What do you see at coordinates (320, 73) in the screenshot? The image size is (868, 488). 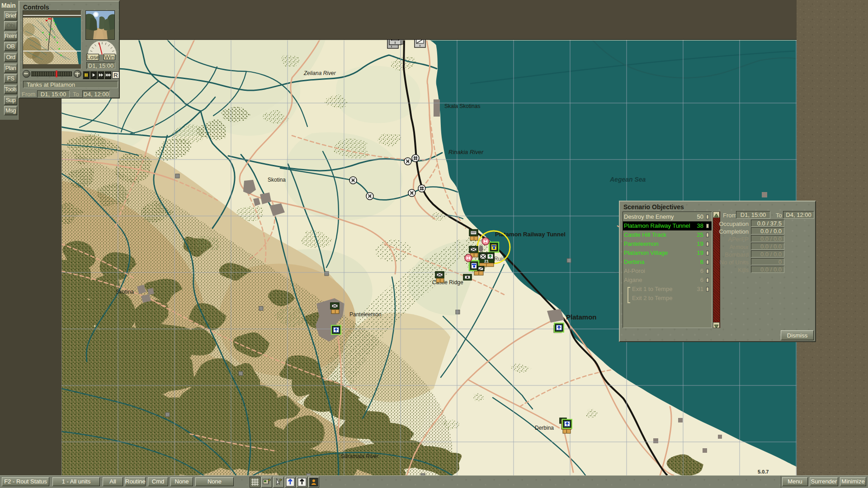 I see `svg-text: Zeliana River` at bounding box center [320, 73].